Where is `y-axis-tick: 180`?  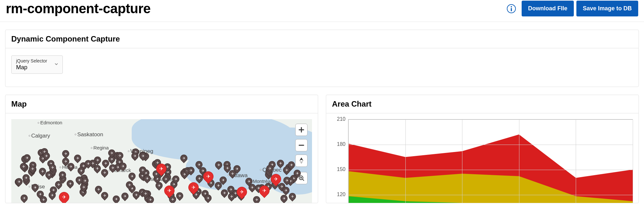 y-axis-tick: 180 is located at coordinates (341, 144).